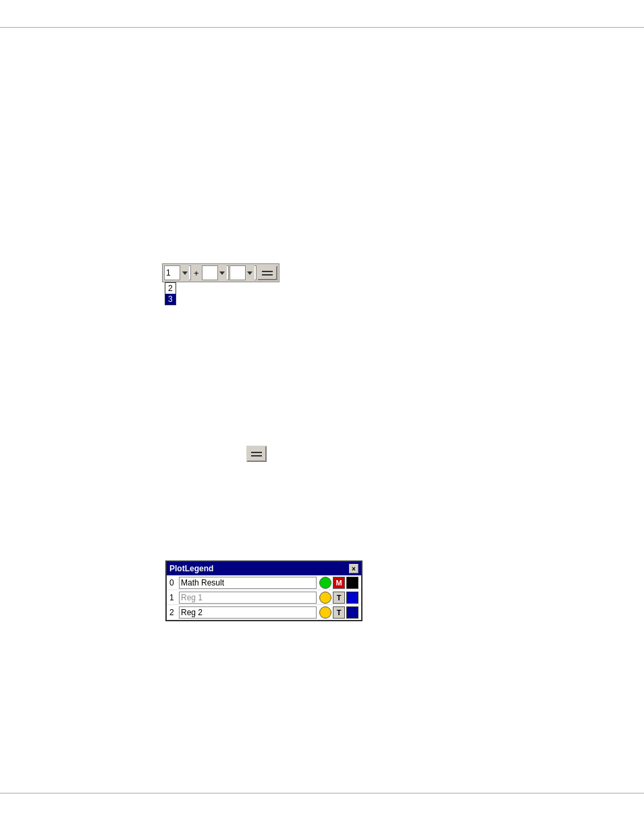  Describe the element at coordinates (215, 273) in the screenshot. I see `operand2-dropdown` at that location.